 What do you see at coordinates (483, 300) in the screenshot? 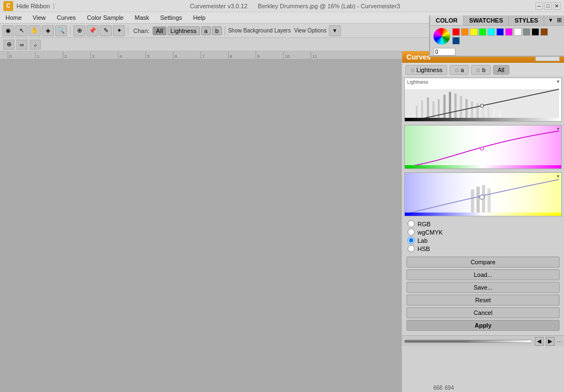
I see `reset-btn: Reset` at bounding box center [483, 300].